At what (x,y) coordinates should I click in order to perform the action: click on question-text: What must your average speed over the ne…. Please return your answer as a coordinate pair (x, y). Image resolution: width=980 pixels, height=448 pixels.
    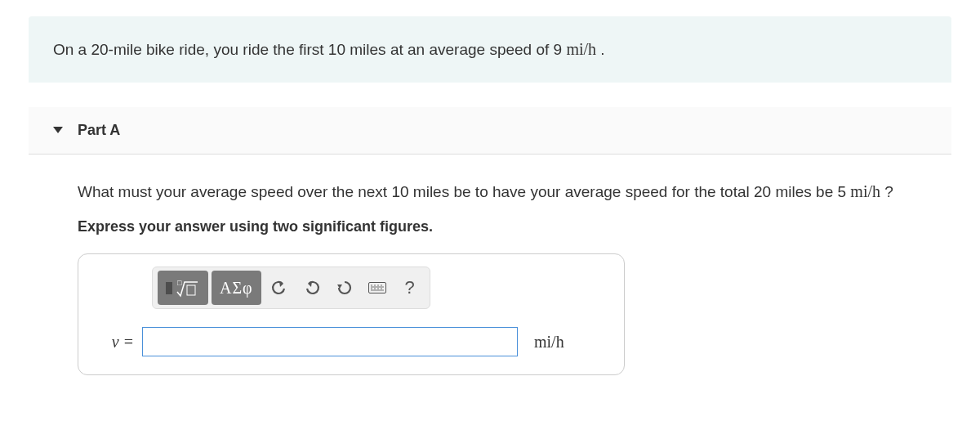
    Looking at the image, I should click on (498, 191).